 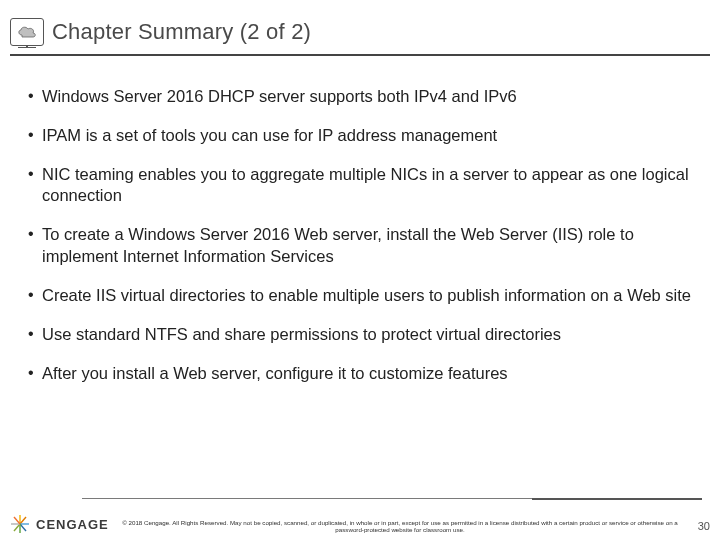 What do you see at coordinates (363, 296) in the screenshot?
I see `list-item: Create IIS virtual directories to enable…` at bounding box center [363, 296].